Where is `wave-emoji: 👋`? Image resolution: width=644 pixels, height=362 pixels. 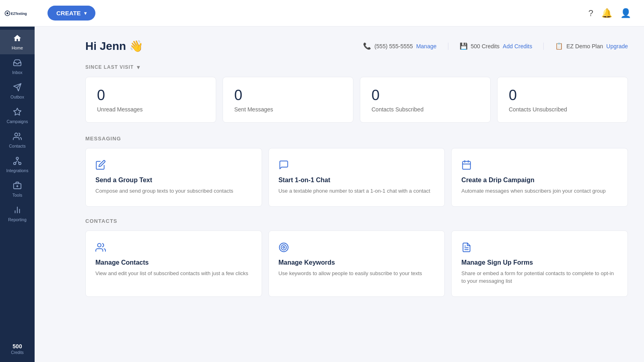 wave-emoji: 👋 is located at coordinates (136, 46).